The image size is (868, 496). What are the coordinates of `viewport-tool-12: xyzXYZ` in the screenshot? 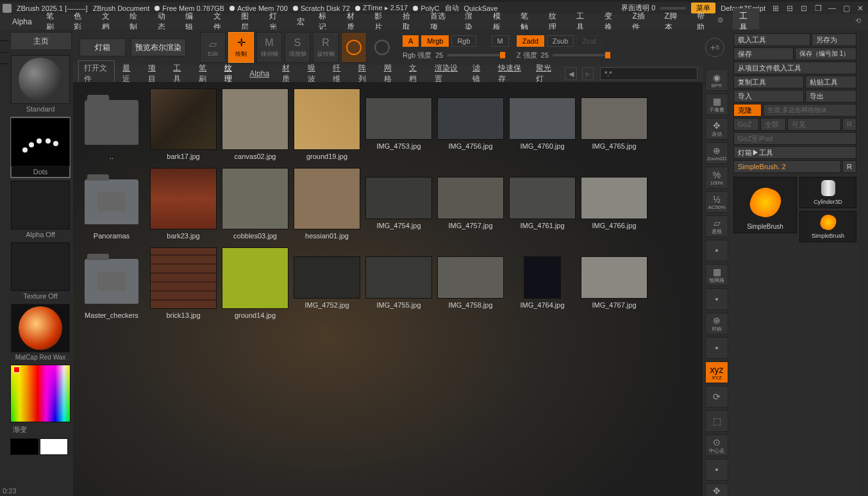 It's located at (717, 372).